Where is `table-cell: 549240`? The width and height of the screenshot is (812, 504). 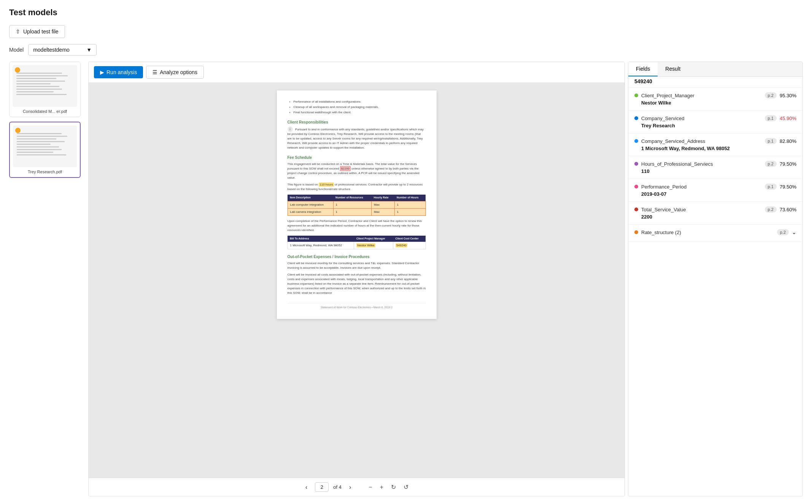
table-cell: 549240 is located at coordinates (409, 246).